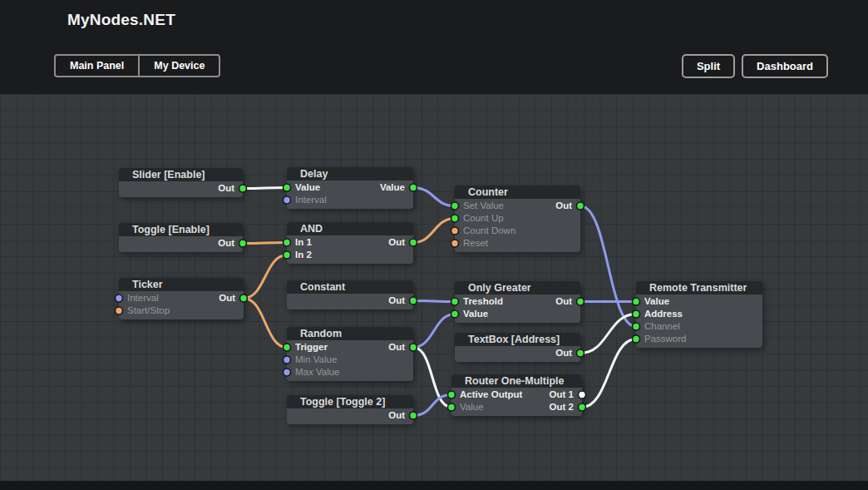 The image size is (868, 490). I want to click on link-delay-to-counter, so click(434, 197).